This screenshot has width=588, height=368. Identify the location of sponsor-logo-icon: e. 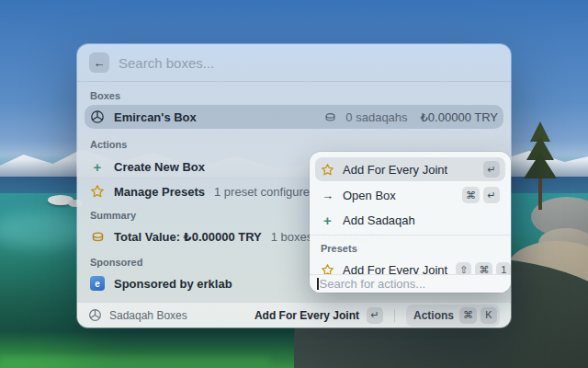
(97, 283).